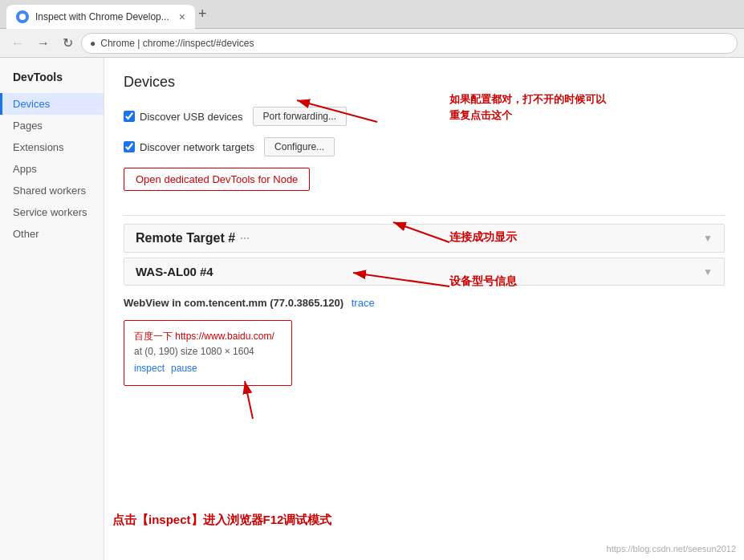 This screenshot has width=744, height=560. What do you see at coordinates (217, 180) in the screenshot?
I see `open-devtools-node-button: Open dedicated DevTools for Node` at bounding box center [217, 180].